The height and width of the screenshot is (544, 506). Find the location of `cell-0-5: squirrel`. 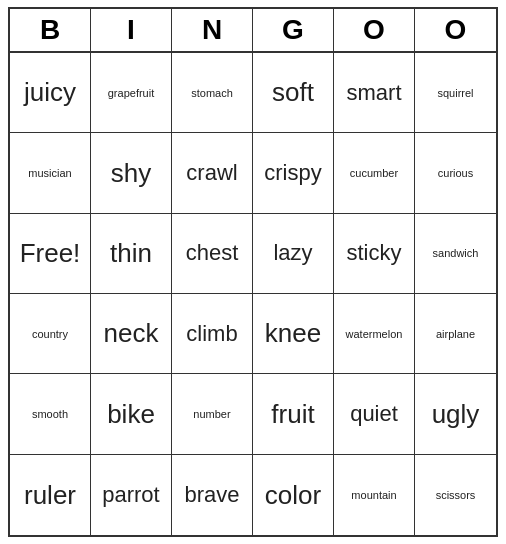

cell-0-5: squirrel is located at coordinates (456, 93).